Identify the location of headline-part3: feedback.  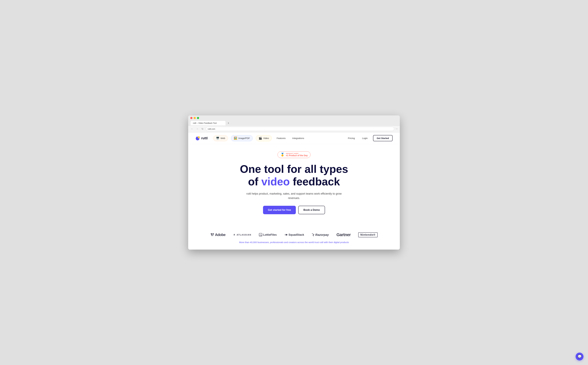
(315, 182).